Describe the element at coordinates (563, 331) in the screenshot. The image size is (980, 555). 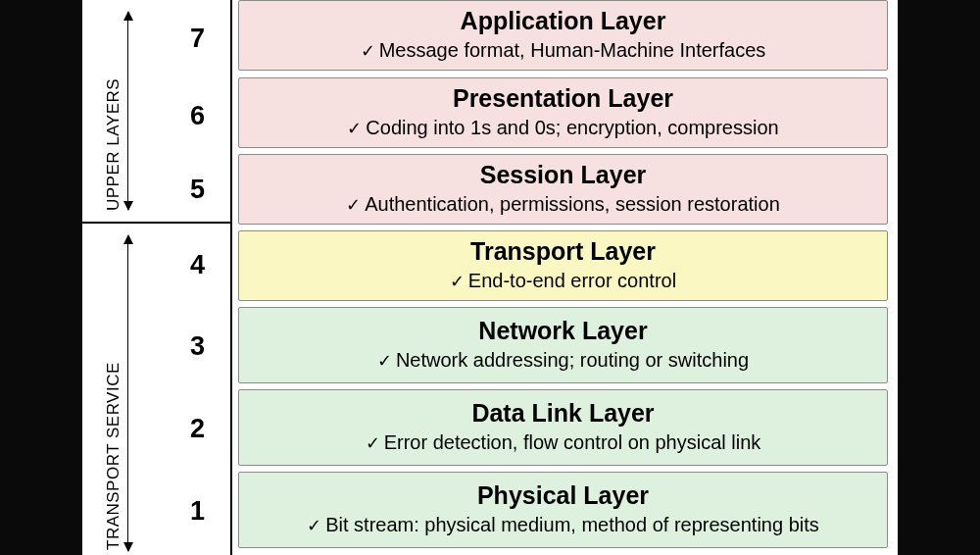
I see `layer-title: Network Layer` at that location.